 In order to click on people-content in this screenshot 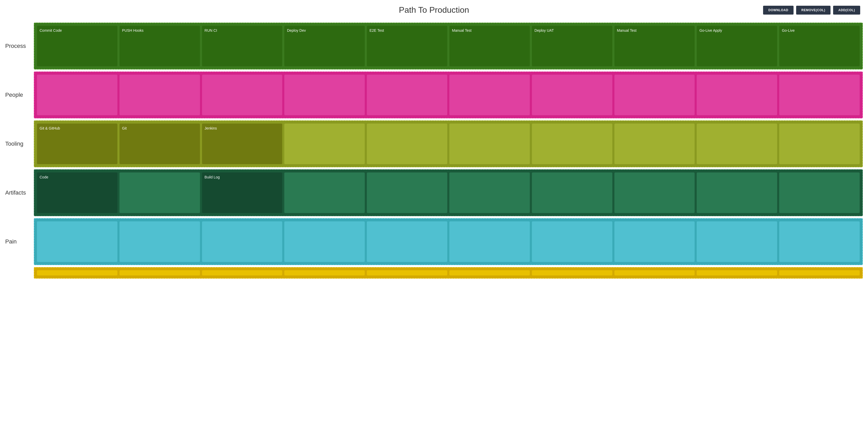, I will do `click(448, 95)`.